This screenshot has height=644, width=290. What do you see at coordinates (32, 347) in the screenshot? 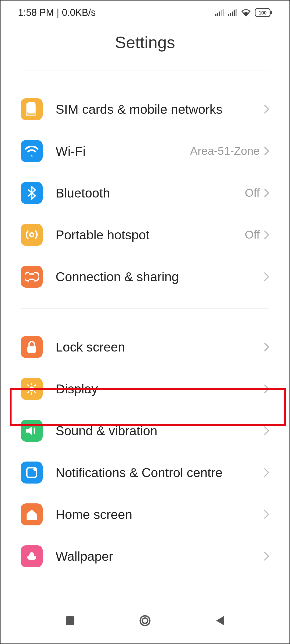
I see `lock-icon` at bounding box center [32, 347].